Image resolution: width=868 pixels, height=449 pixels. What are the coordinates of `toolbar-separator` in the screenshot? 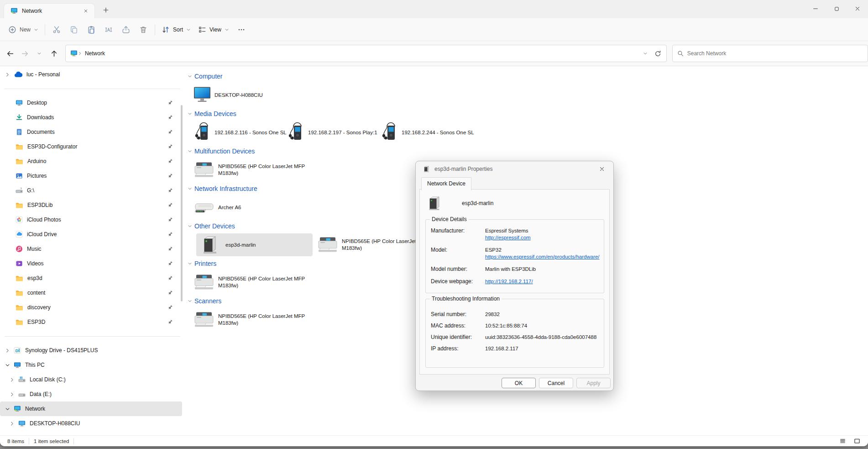 It's located at (155, 30).